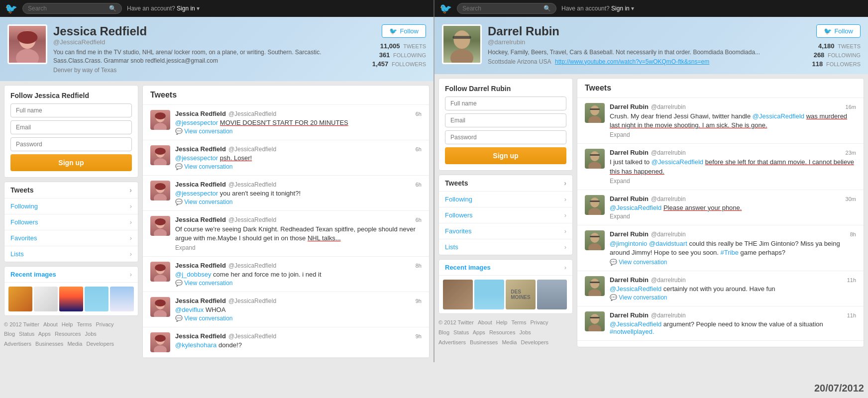 This screenshot has width=868, height=398. Describe the element at coordinates (509, 342) in the screenshot. I see `footer-media-d: Media` at that location.